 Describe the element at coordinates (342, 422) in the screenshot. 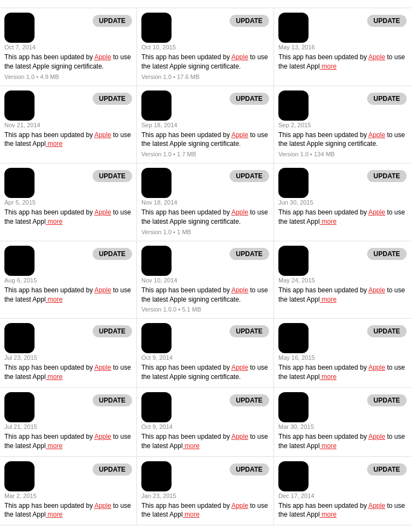

I see `app-cell: Mar 30, 2015 UPDATE This app has been up…` at that location.